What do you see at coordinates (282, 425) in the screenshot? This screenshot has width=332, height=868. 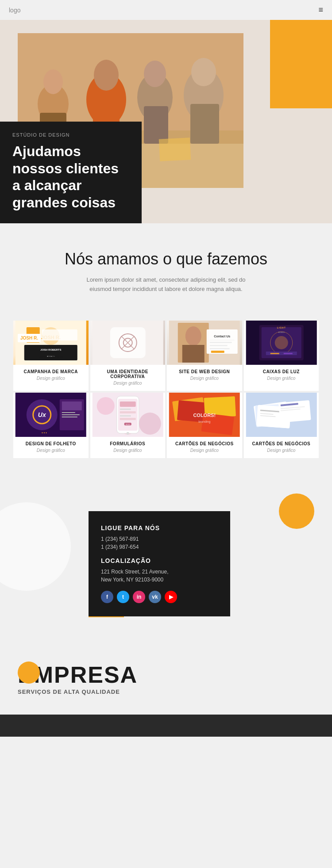 I see `portfolio-item-8: CARTÕES DE NEGÓCIOS Design gráfico` at bounding box center [282, 425].